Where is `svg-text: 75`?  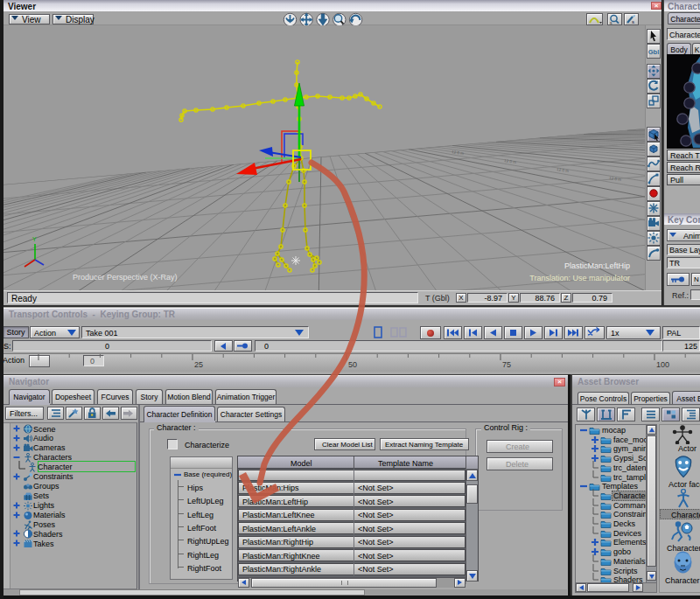
svg-text: 75 is located at coordinates (507, 365).